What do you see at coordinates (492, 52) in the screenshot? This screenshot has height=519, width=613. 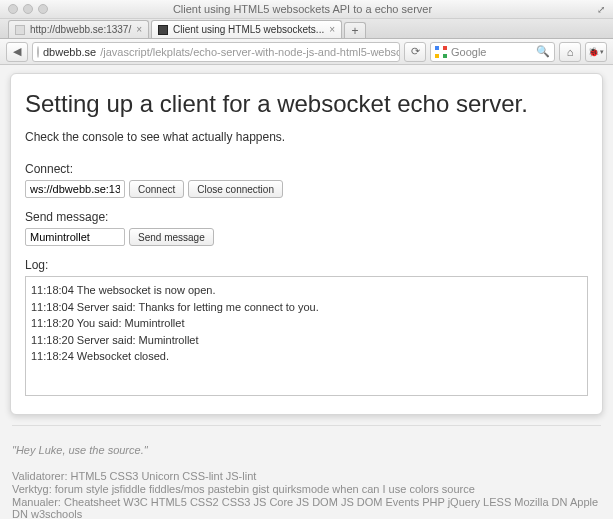 I see `search-bar: Google 🔍` at bounding box center [492, 52].